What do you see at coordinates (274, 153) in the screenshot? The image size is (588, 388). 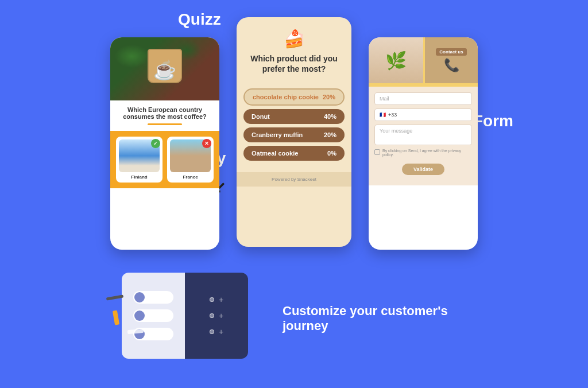 I see `oat-label: Oatmeal cookie` at bounding box center [274, 153].